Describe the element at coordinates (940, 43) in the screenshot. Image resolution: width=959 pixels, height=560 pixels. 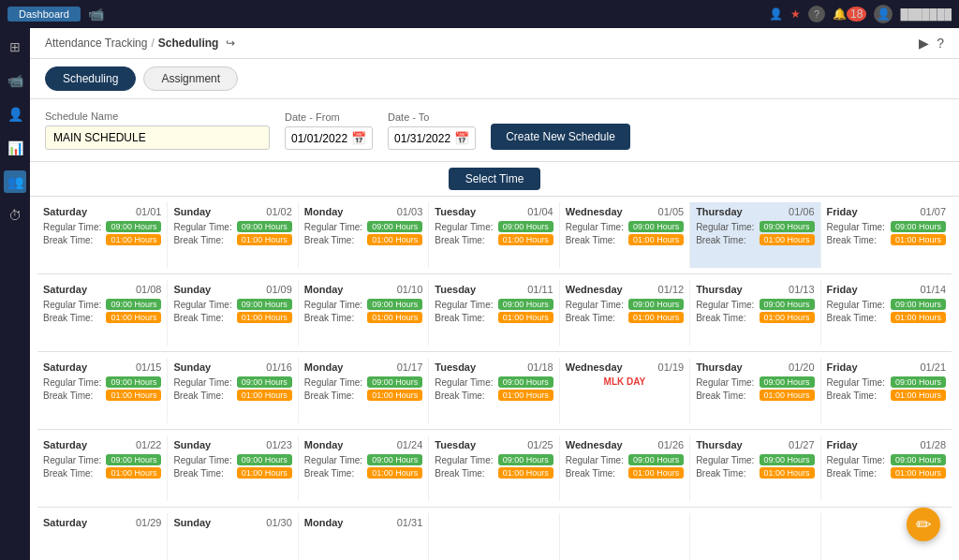
I see `help-question-icon: ?` at that location.